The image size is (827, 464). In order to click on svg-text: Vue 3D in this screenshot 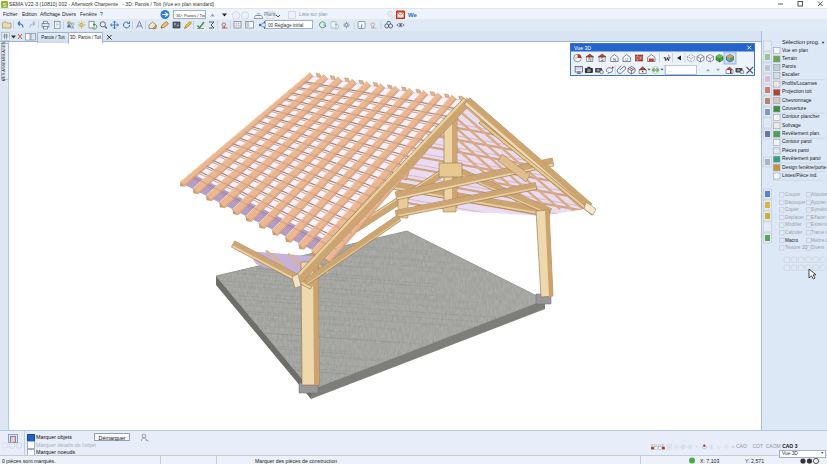, I will do `click(582, 48)`.